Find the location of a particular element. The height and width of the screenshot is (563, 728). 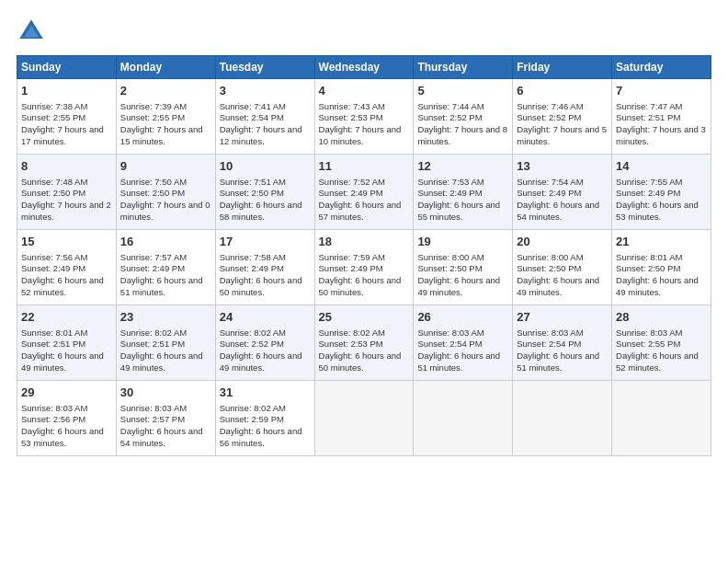

calendar-week: 1Sunrise: 7:38 AMSunset: 2:55 PMDaylight… is located at coordinates (364, 117).